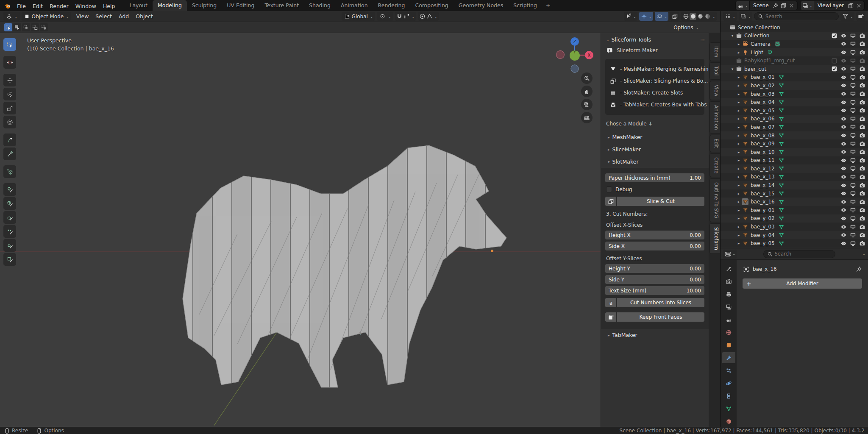 This screenshot has height=434, width=868. What do you see at coordinates (794, 111) in the screenshot?
I see `outliner-row: ▸bae_x_05` at bounding box center [794, 111].